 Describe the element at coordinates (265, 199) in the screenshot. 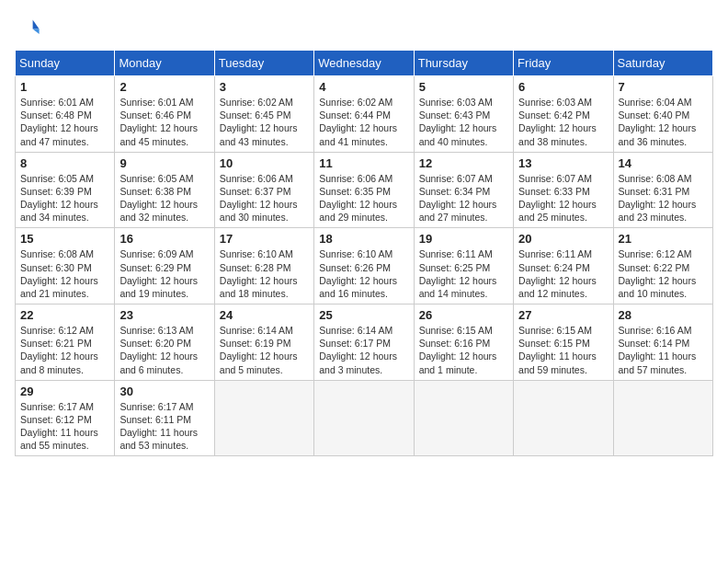

I see `day-info: Sunrise: 6:06 AM Sunset: 6:37 PM Dayligh…` at that location.